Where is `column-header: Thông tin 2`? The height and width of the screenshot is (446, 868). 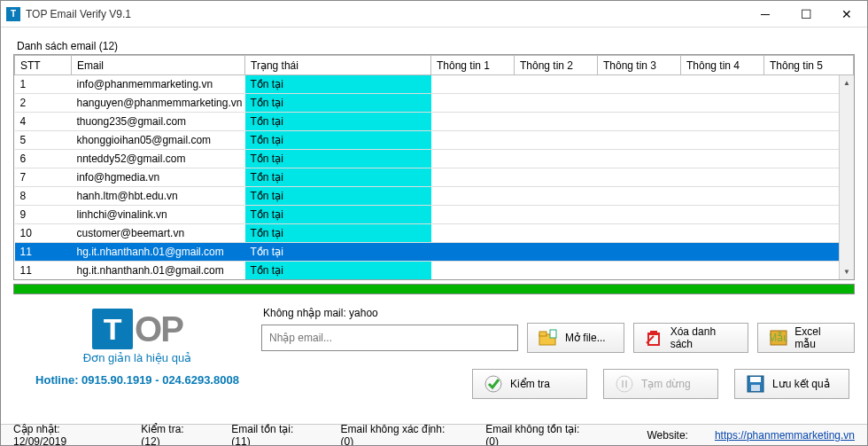 column-header: Thông tin 2 is located at coordinates (556, 66).